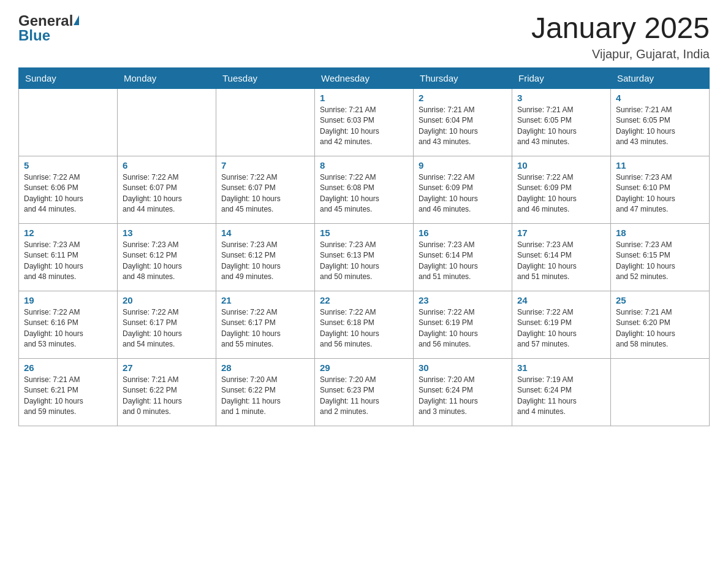  Describe the element at coordinates (266, 392) in the screenshot. I see `calendar-cell: 28Sunrise: 7:20 AM Sunset: 6:22 PM Dayli…` at that location.